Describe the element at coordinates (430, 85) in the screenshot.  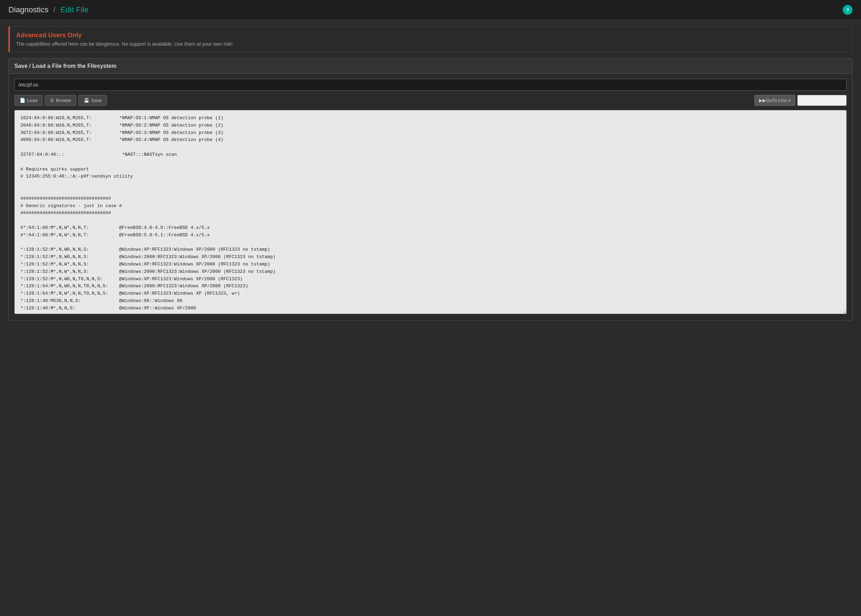
I see `file-path-input` at that location.